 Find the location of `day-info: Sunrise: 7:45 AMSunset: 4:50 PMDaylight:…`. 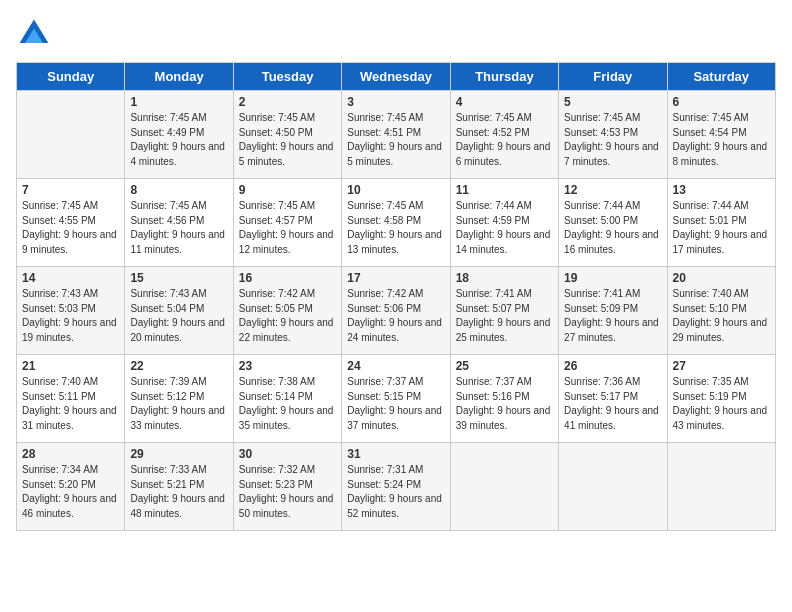

day-info: Sunrise: 7:45 AMSunset: 4:50 PMDaylight:… is located at coordinates (288, 140).